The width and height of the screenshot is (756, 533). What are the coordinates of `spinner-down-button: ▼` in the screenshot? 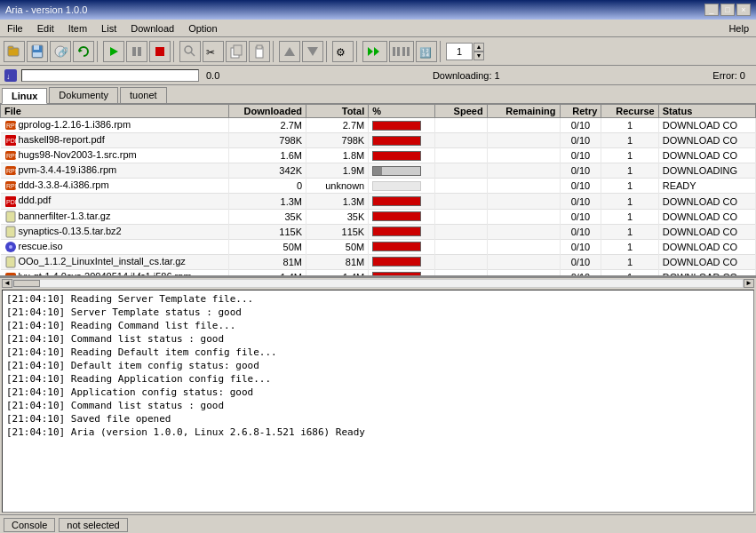 It's located at (479, 56).